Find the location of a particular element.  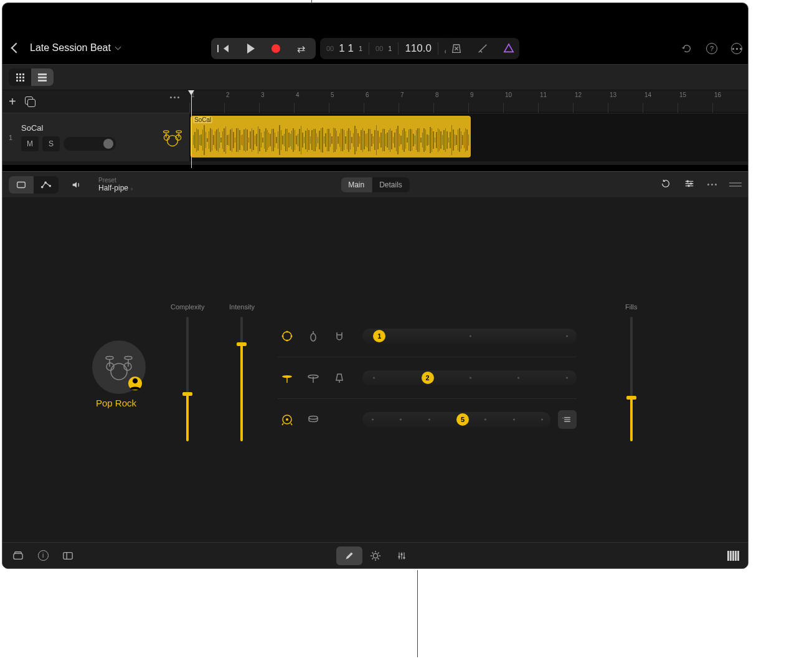

lcd-beats: 1 is located at coordinates (361, 49).